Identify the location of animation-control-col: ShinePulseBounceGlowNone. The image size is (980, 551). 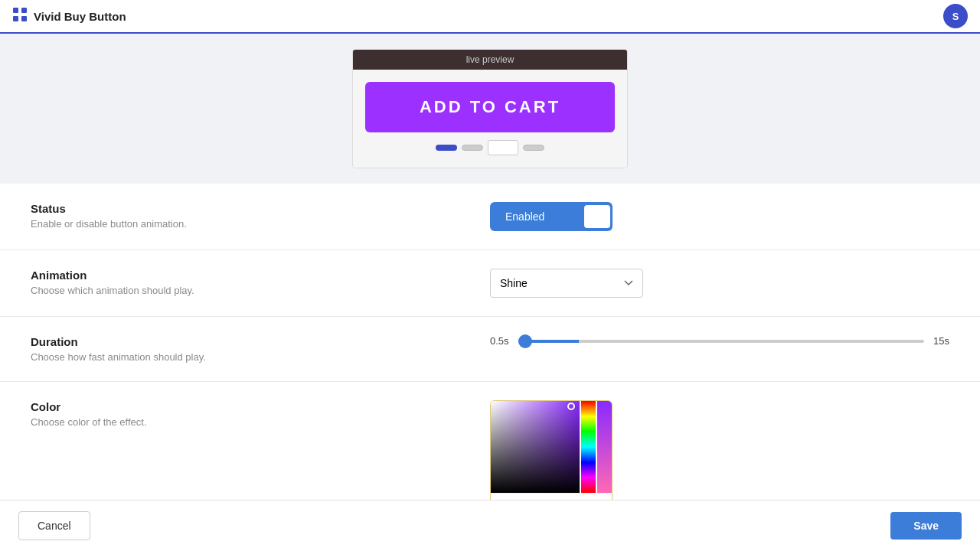
(720, 283).